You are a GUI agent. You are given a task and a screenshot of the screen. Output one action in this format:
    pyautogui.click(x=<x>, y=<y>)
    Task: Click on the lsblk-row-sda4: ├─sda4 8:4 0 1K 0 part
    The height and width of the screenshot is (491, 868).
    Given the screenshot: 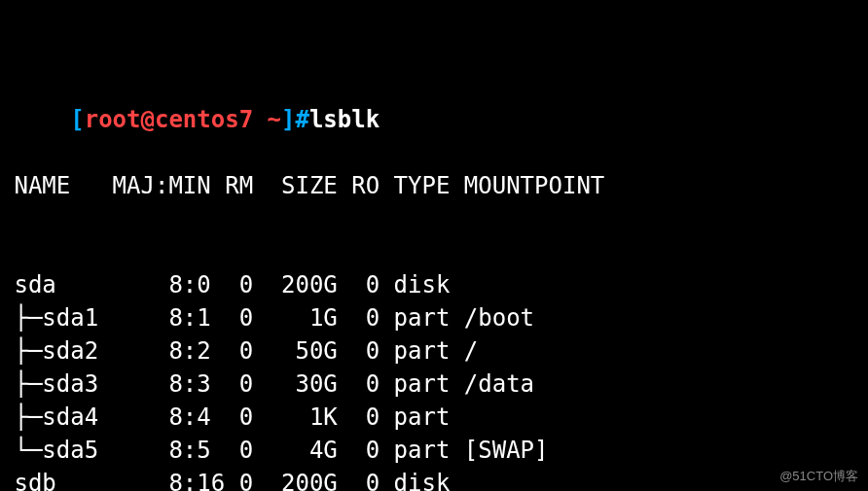 What is the action you would take?
    pyautogui.click(x=434, y=417)
    